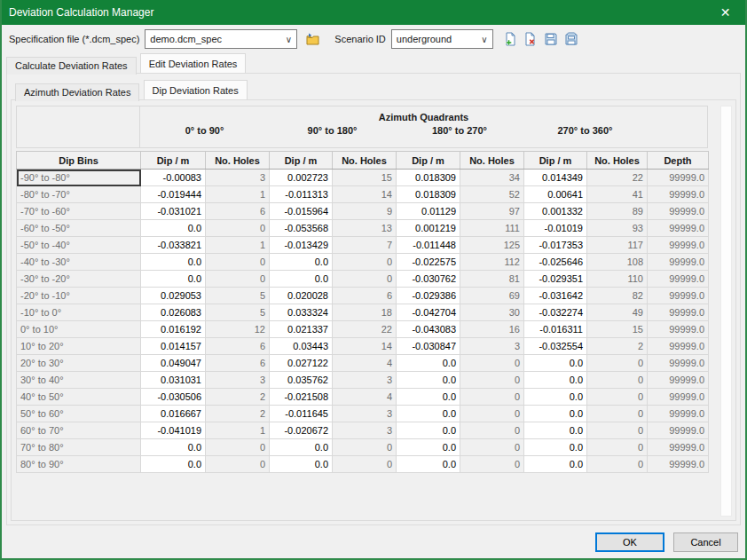 This screenshot has width=747, height=560. What do you see at coordinates (71, 66) in the screenshot?
I see `tab-calculate-deviation-rates: Calculate Deviation Rates` at bounding box center [71, 66].